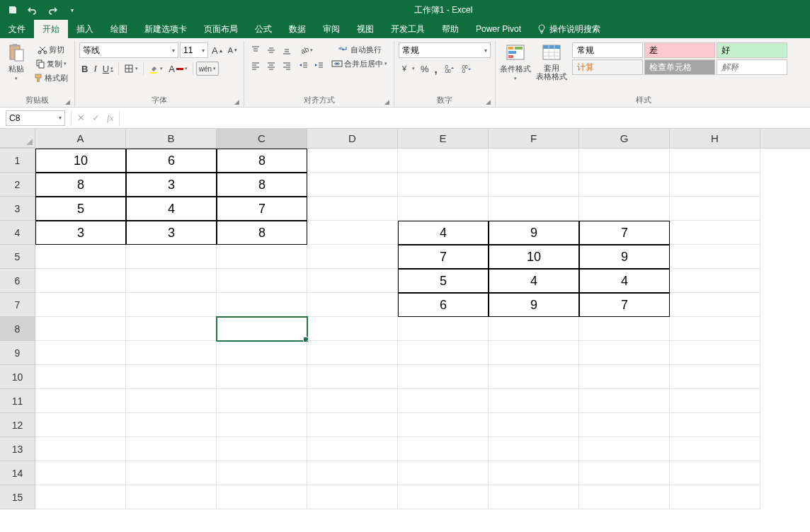 Image resolution: width=810 pixels, height=532 pixels. Describe the element at coordinates (443, 449) in the screenshot. I see `cell-E13` at that location.